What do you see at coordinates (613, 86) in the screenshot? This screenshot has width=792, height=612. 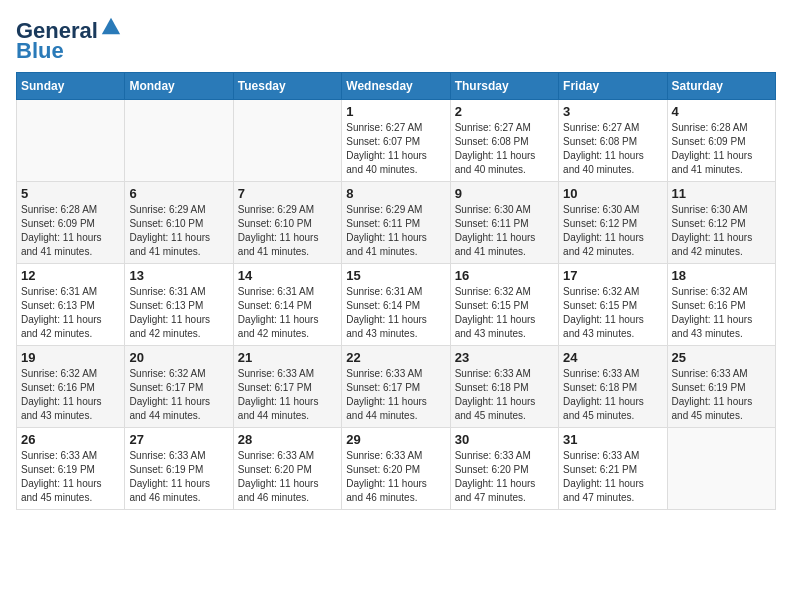 I see `weekday-header-friday: Friday` at bounding box center [613, 86].